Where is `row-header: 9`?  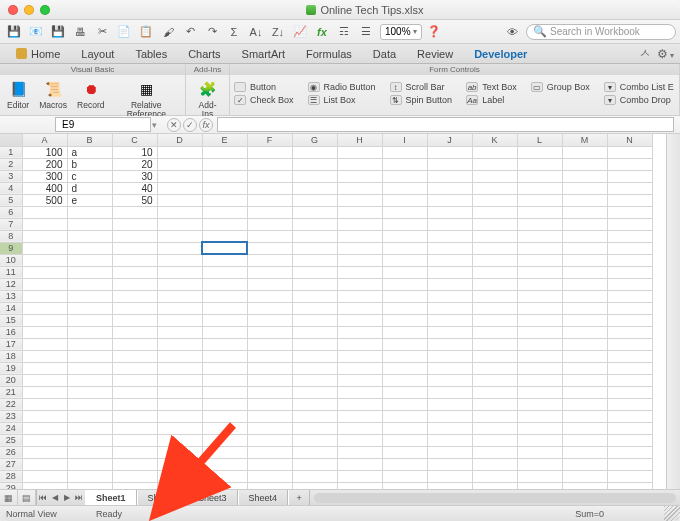 row-header: 9 is located at coordinates (11, 248).